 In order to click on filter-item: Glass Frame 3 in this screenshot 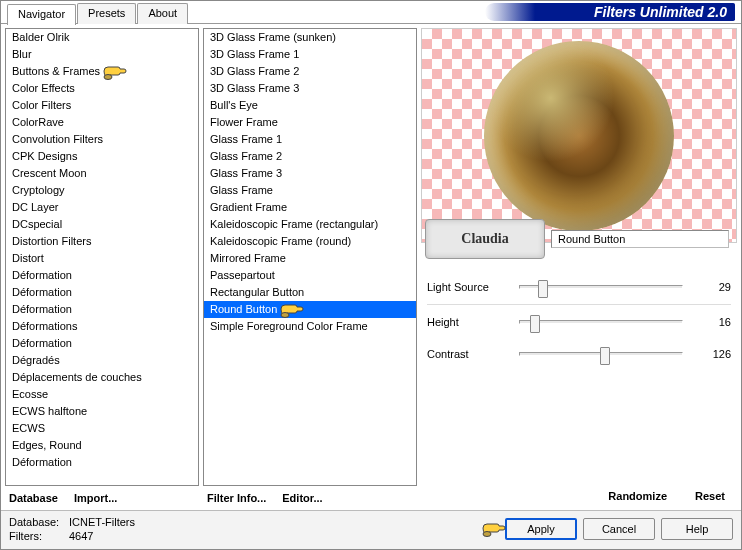, I will do `click(310, 174)`.